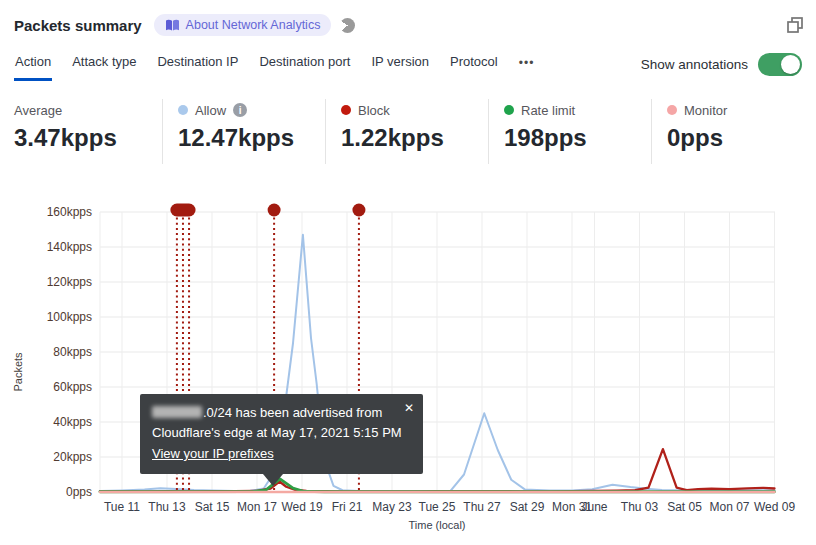  Describe the element at coordinates (79, 492) in the screenshot. I see `svg-text: 0pps` at that location.